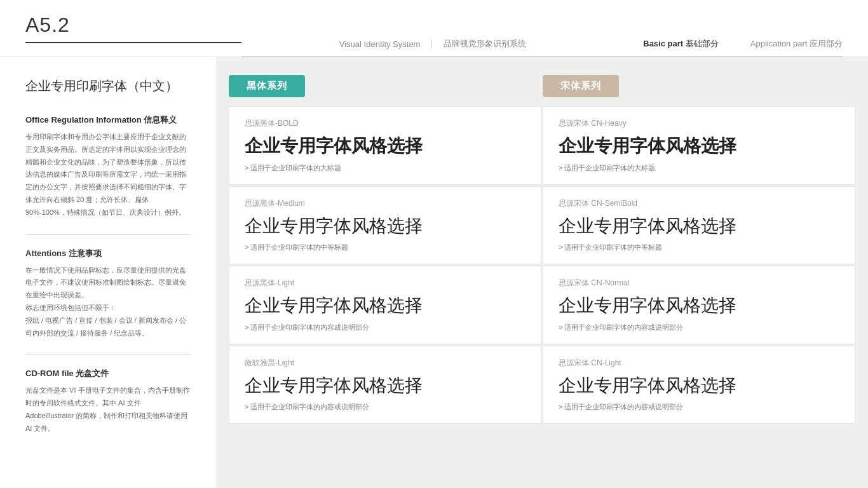 This screenshot has width=868, height=488. Describe the element at coordinates (108, 402) in the screenshot. I see `cdrom-block: CD-ROM file 光盘文件 光盘文件是本 VI 手册电子文件的集合，内含手…` at that location.